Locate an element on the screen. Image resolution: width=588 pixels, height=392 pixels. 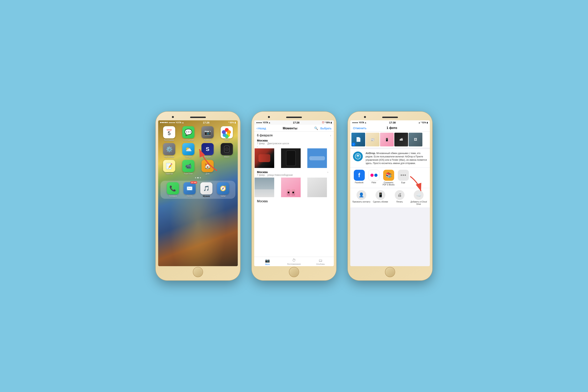
phone-dock-label: Телефон is located at coordinates (173, 196).